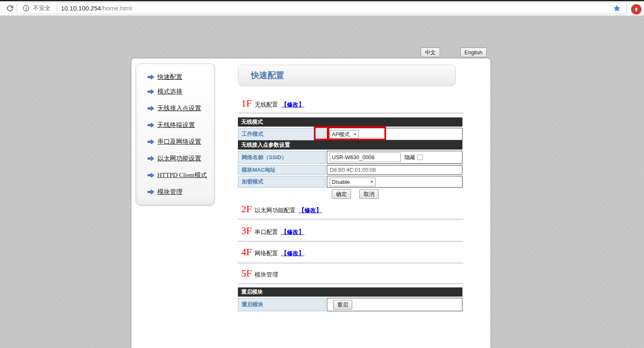 The width and height of the screenshot is (644, 348). I want to click on table-header: 无线接入点参数设置, so click(350, 145).